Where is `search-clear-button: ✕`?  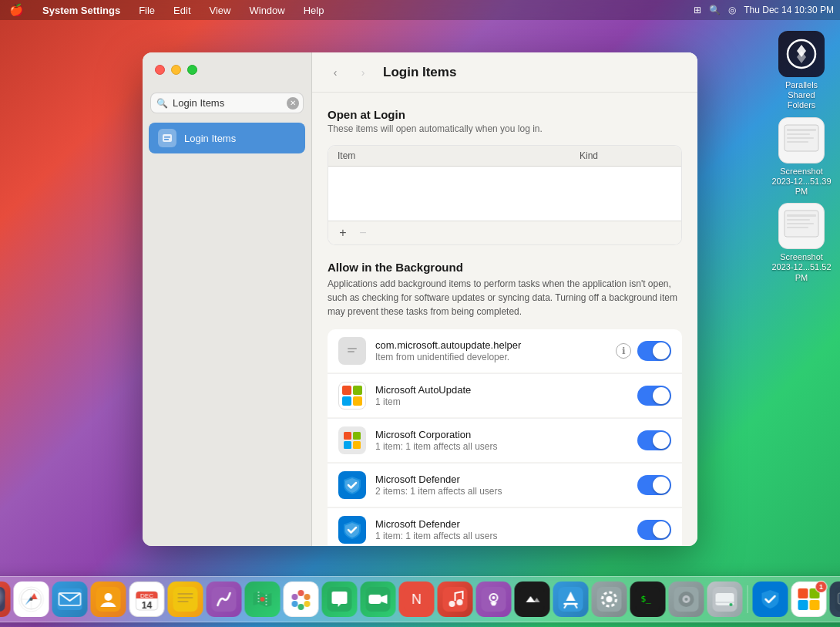 search-clear-button: ✕ is located at coordinates (293, 103).